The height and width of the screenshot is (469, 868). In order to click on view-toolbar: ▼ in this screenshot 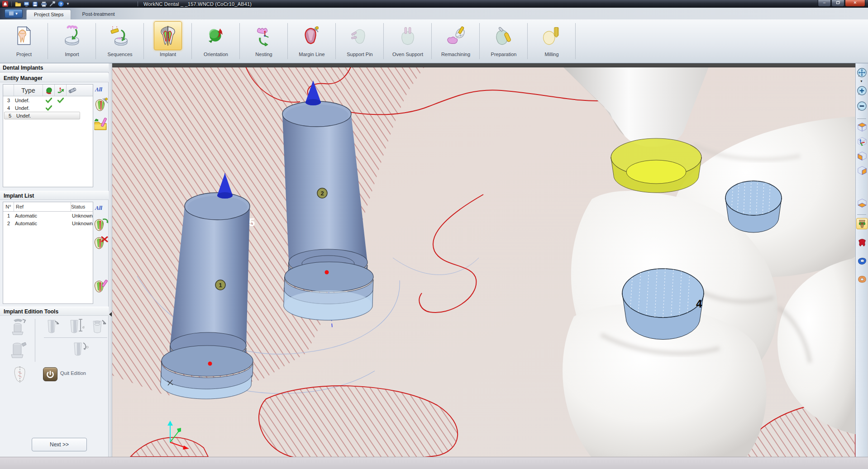, I will do `click(862, 260)`.